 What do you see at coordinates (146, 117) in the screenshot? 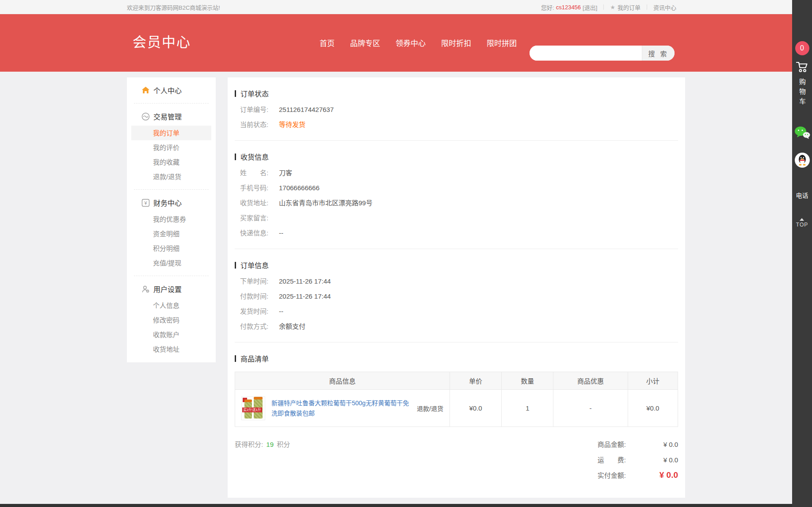
I see `trade-icon` at bounding box center [146, 117].